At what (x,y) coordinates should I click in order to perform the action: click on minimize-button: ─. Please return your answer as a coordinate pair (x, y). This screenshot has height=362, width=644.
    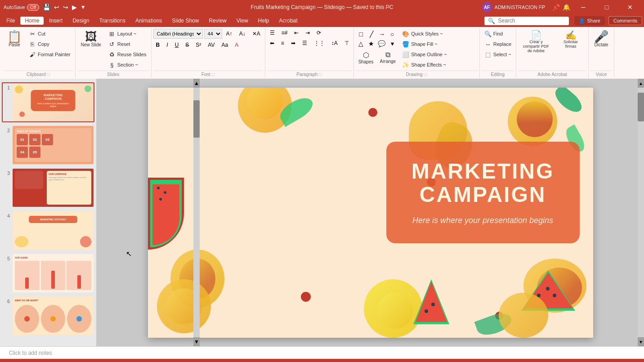
    Looking at the image, I should click on (583, 7).